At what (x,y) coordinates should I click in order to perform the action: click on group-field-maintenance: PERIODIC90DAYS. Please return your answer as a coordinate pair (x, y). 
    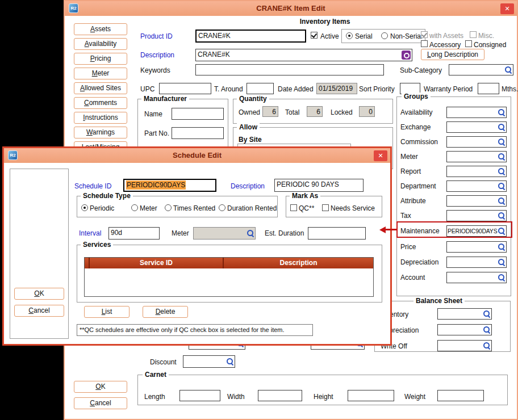
    Looking at the image, I should click on (477, 231).